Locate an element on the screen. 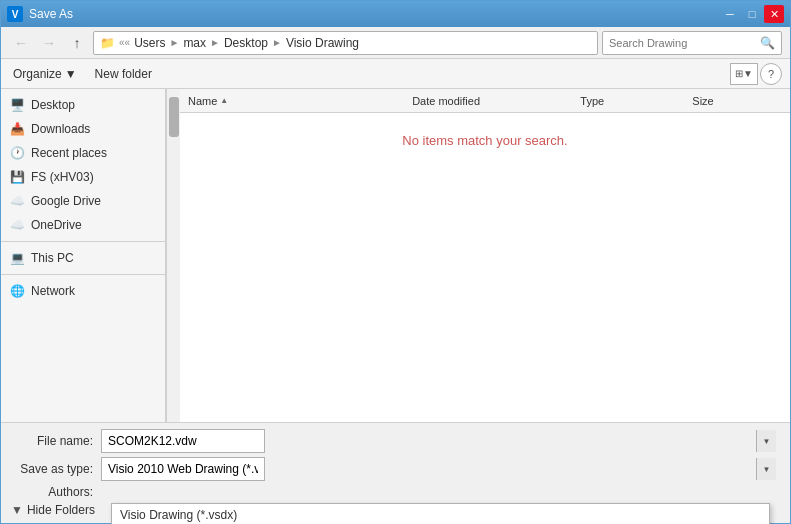 This screenshot has height=524, width=791. chevron-icon-3: ► is located at coordinates (277, 42).